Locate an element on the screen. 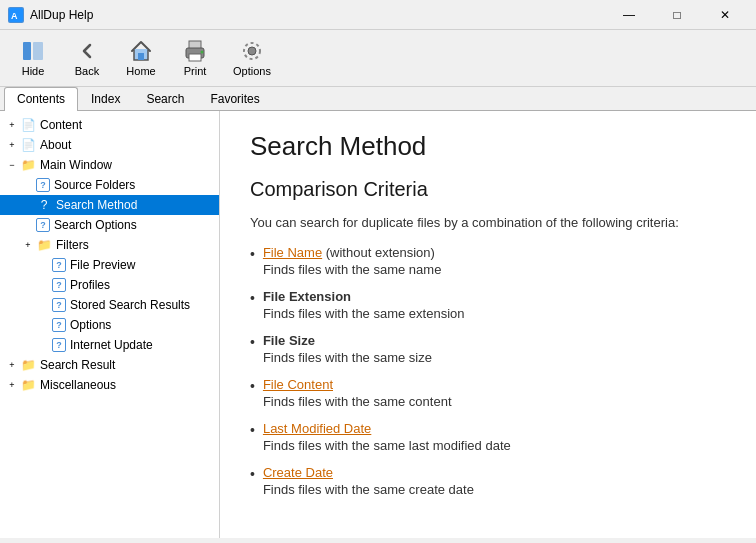 Image resolution: width=756 pixels, height=543 pixels. tab-contents: Contents is located at coordinates (41, 99).